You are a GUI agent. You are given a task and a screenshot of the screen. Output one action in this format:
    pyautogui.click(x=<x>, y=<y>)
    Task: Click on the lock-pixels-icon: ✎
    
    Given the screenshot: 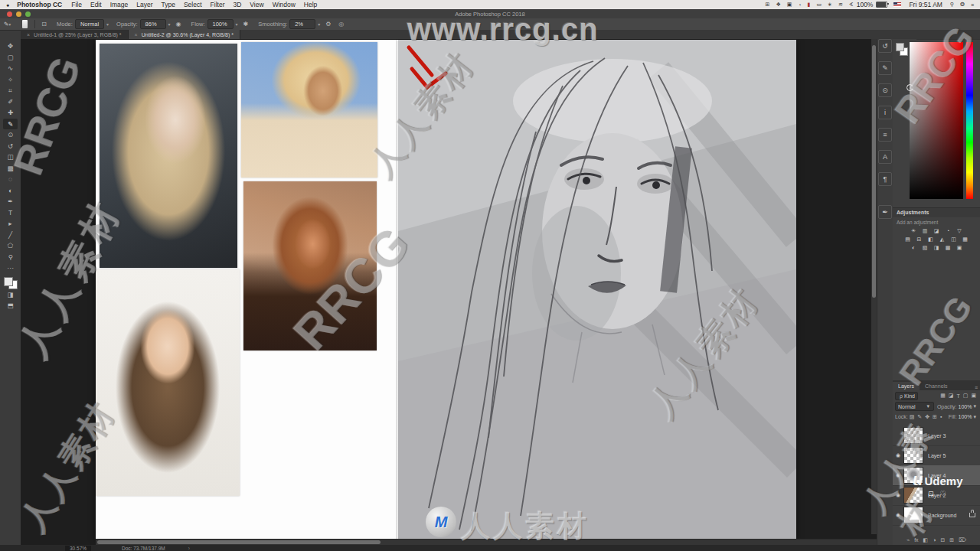 What is the action you would take?
    pyautogui.click(x=920, y=417)
    